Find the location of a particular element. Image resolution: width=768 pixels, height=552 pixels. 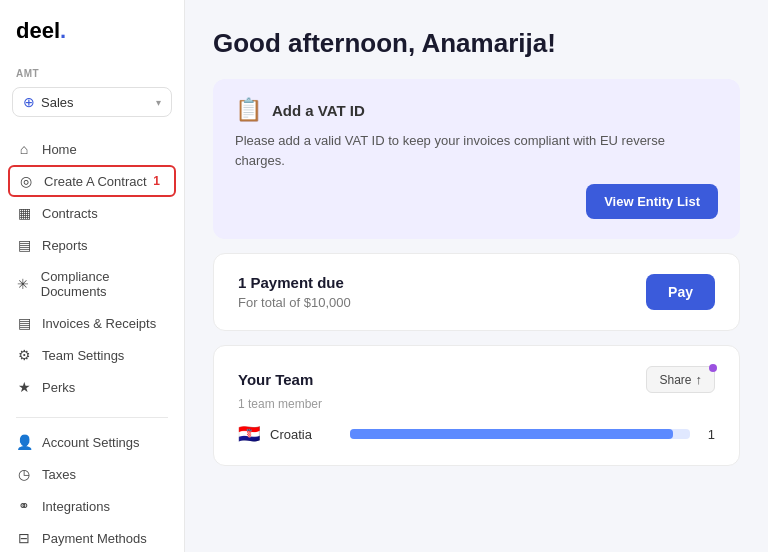

org-selector: ⊕ Sales ▾ is located at coordinates (92, 102).